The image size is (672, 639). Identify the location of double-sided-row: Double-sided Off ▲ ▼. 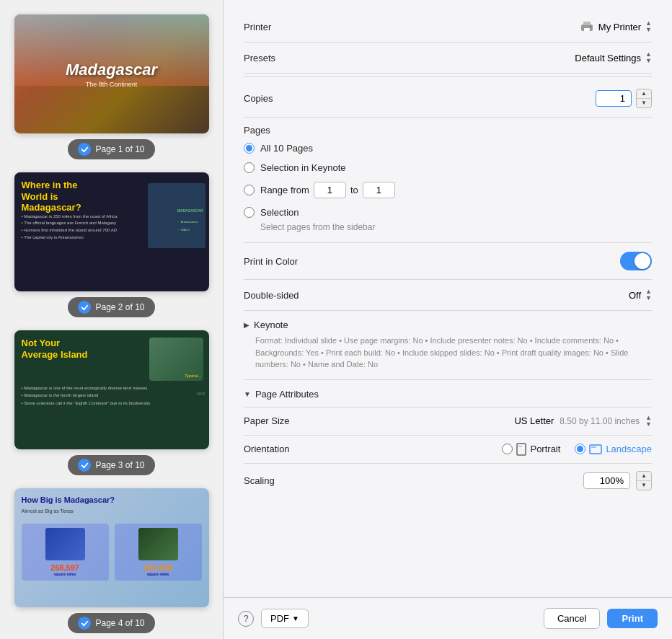
(448, 296).